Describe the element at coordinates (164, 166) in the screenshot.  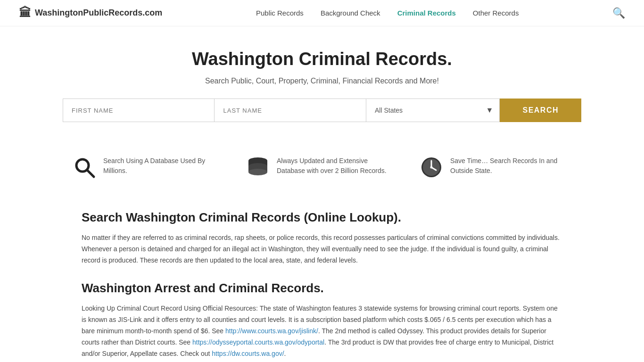
I see `feature-text-search: Search Using A Database Used By Millions…` at that location.